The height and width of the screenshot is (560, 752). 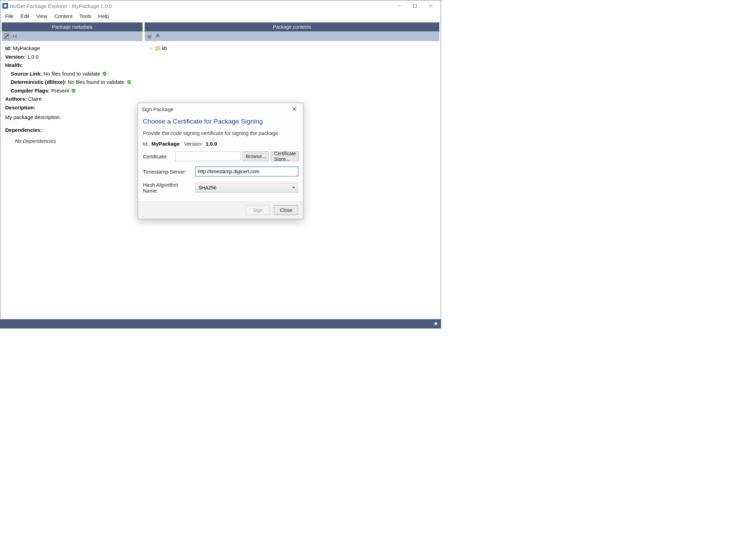 What do you see at coordinates (27, 48) in the screenshot?
I see `id-value: MyPackage` at bounding box center [27, 48].